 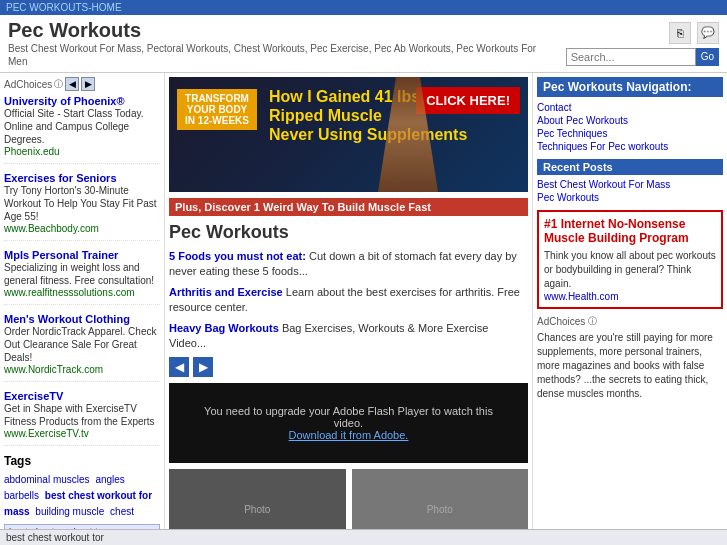 I want to click on tag-abdominal: abdominal muscles, so click(x=47, y=480).